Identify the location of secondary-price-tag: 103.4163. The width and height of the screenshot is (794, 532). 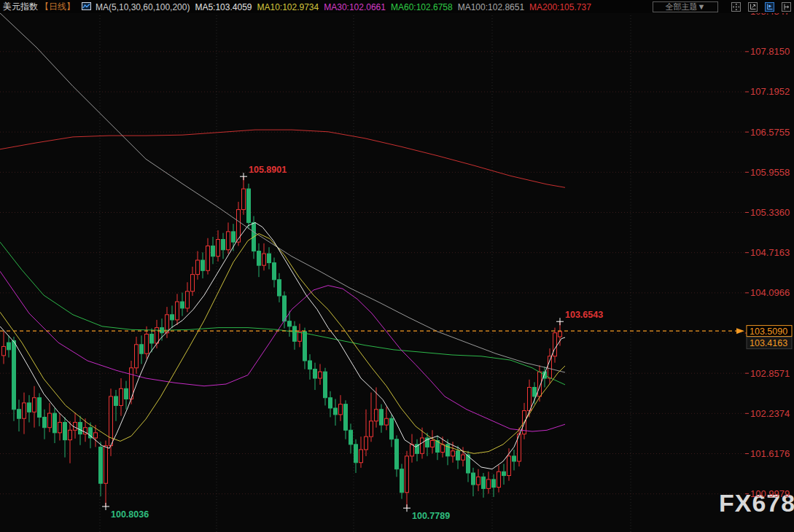
(768, 343).